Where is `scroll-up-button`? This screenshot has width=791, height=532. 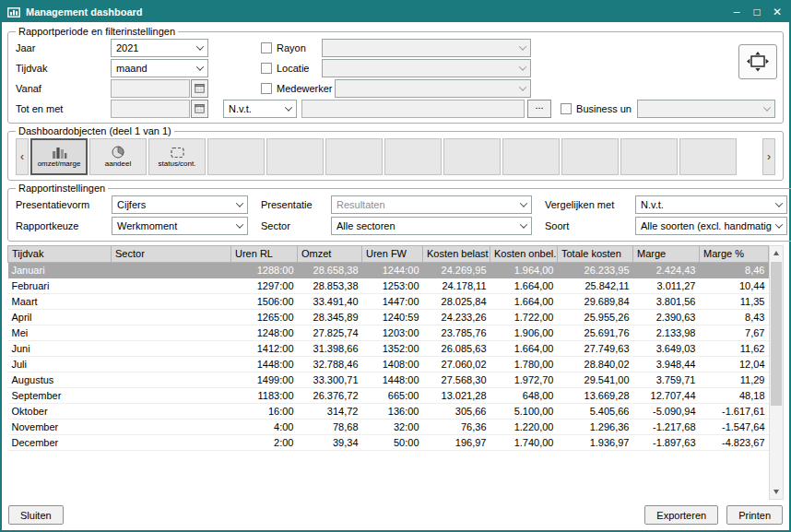
scroll-up-button is located at coordinates (776, 253).